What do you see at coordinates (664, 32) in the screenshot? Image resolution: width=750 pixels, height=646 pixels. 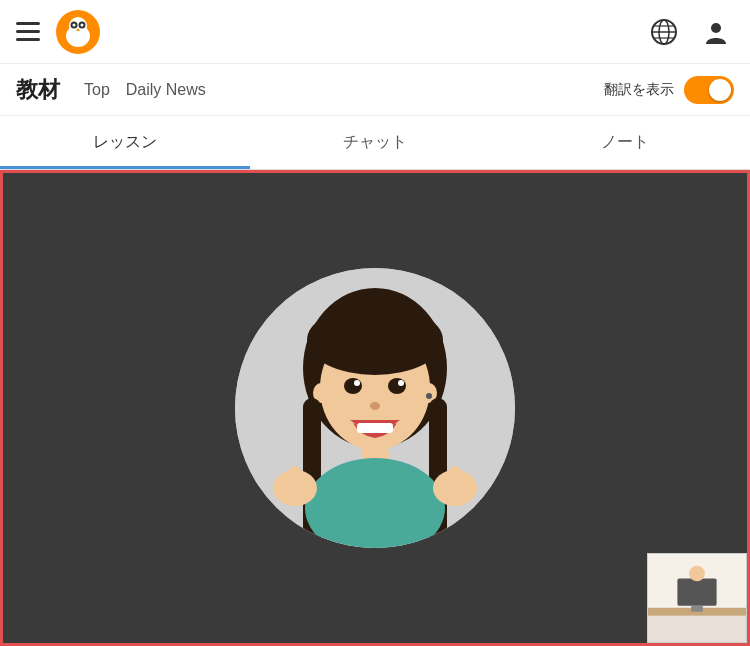 I see `globe-icon-button` at bounding box center [664, 32].